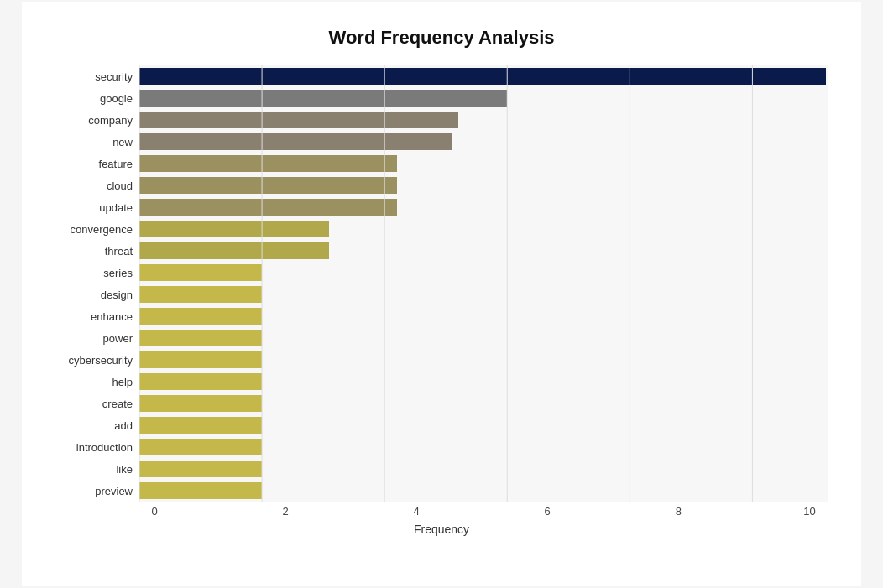 This screenshot has height=588, width=883. What do you see at coordinates (101, 360) in the screenshot?
I see `y-label: cybersecurity` at bounding box center [101, 360].